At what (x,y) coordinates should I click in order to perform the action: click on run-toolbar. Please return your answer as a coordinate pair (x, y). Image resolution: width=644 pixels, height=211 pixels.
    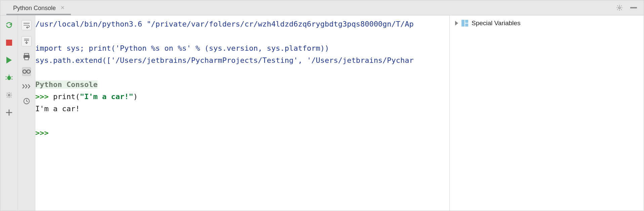
    Looking at the image, I should click on (9, 113).